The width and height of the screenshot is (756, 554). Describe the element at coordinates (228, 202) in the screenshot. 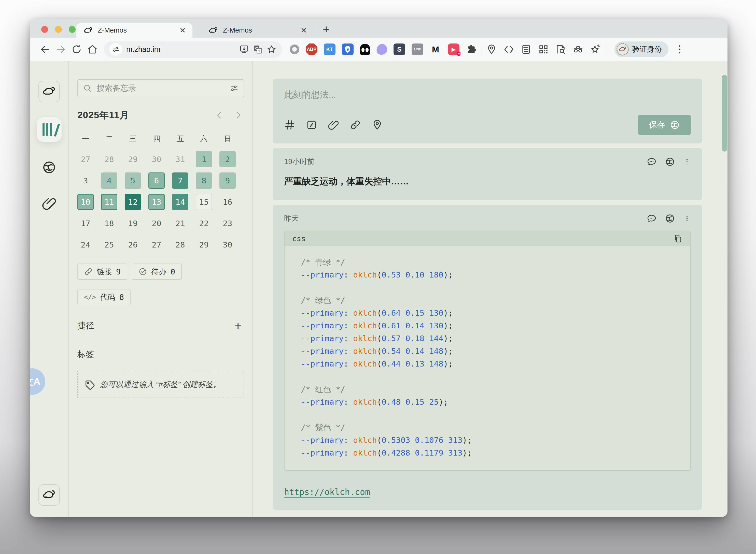

I see `calendar-day: 16` at that location.